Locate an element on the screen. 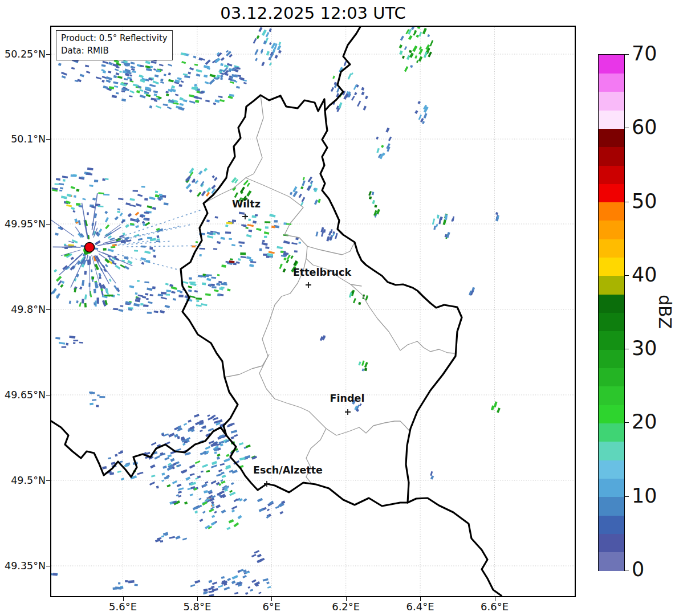  product-line: Product: 0.5° Reflectivity is located at coordinates (114, 39).